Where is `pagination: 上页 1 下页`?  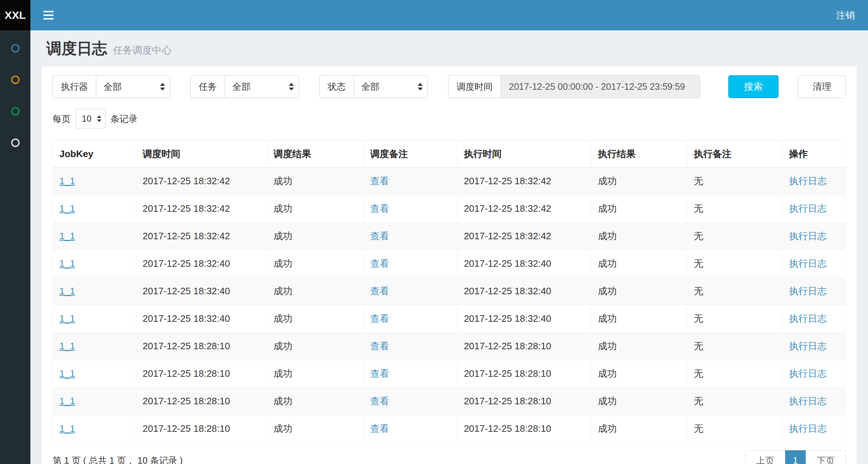
pagination: 上页 1 下页 is located at coordinates (796, 457).